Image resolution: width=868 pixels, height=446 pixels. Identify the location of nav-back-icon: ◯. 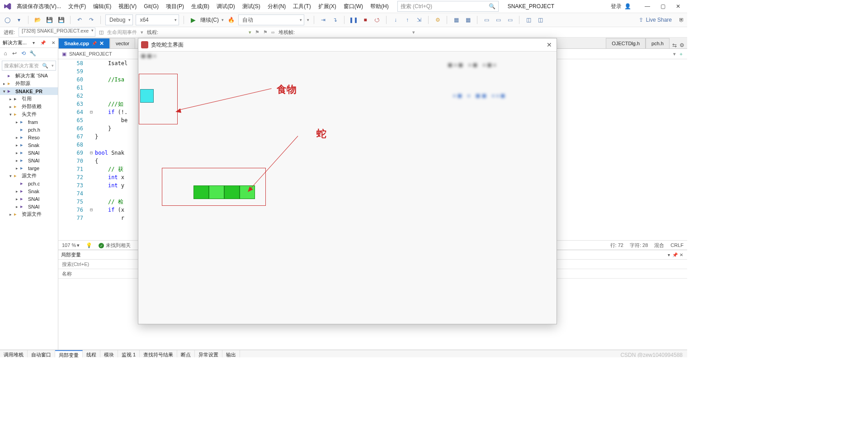
(7, 20).